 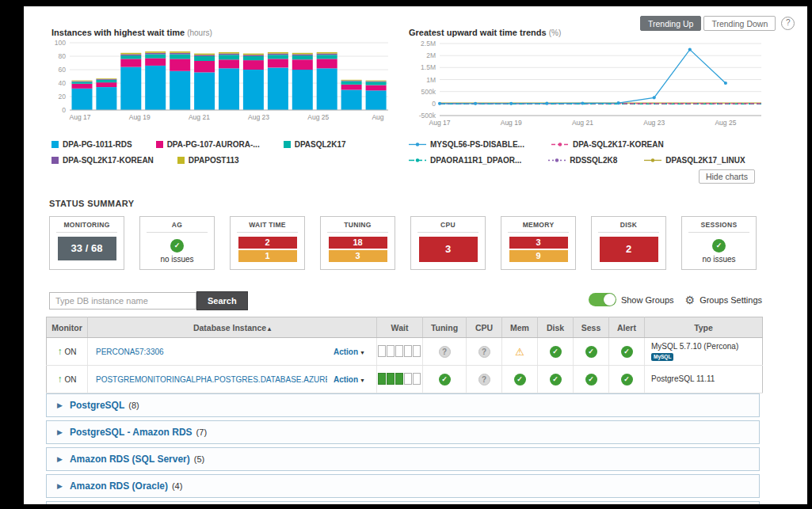 I want to click on column-header-sess: Sess, so click(x=591, y=328).